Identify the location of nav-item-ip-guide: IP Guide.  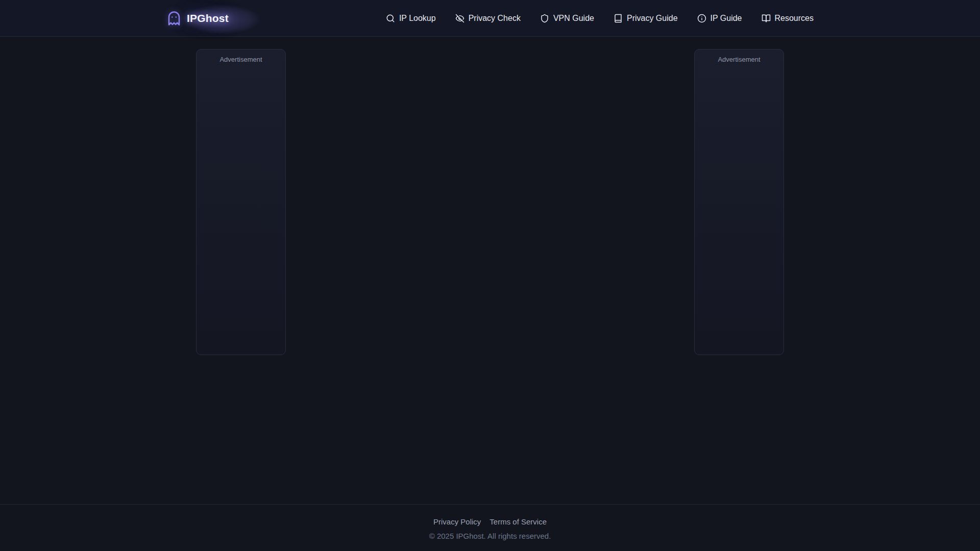
(720, 18).